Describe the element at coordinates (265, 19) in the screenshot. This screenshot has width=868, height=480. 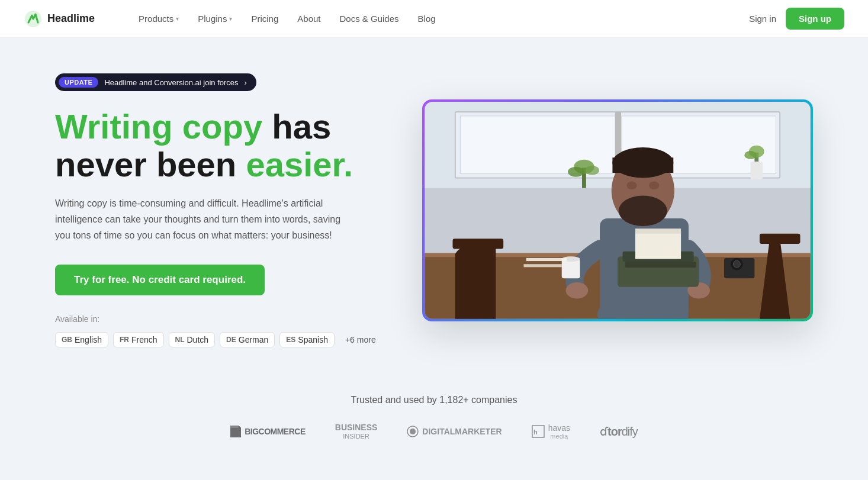
I see `nav-pricing: Pricing` at that location.